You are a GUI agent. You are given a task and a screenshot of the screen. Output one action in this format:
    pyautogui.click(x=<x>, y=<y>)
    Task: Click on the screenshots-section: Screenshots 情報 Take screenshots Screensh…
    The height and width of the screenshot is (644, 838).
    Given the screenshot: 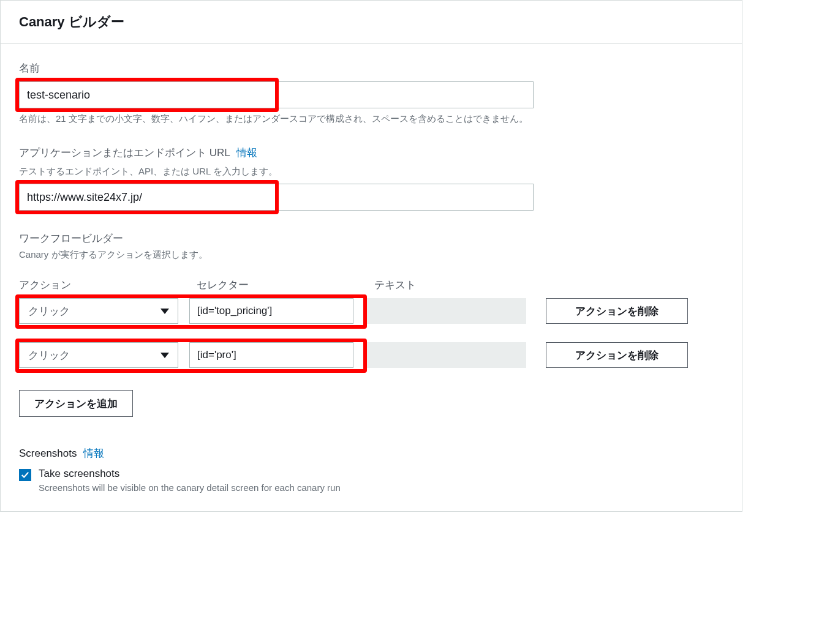 What is the action you would take?
    pyautogui.click(x=371, y=470)
    